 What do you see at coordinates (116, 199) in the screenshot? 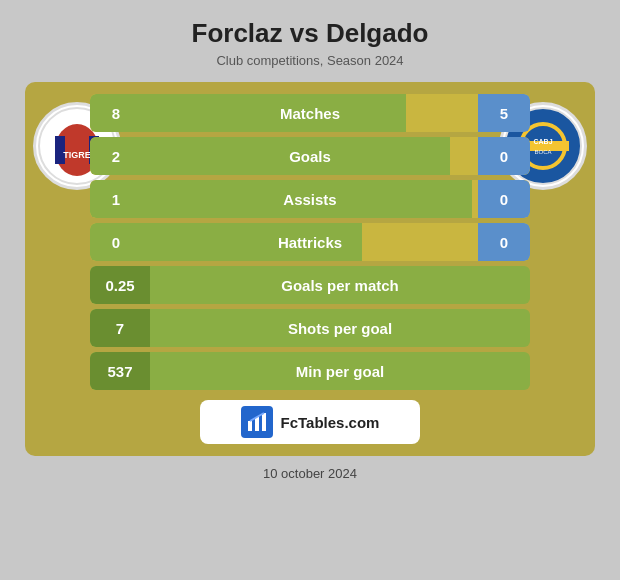
I see `assists-left-val: 1` at bounding box center [116, 199].